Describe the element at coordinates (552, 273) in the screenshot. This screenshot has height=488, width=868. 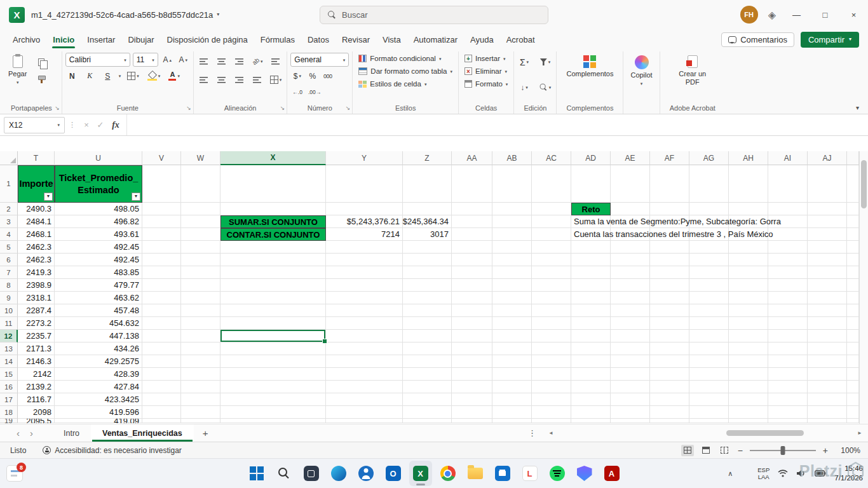
I see `cell-AC7` at that location.